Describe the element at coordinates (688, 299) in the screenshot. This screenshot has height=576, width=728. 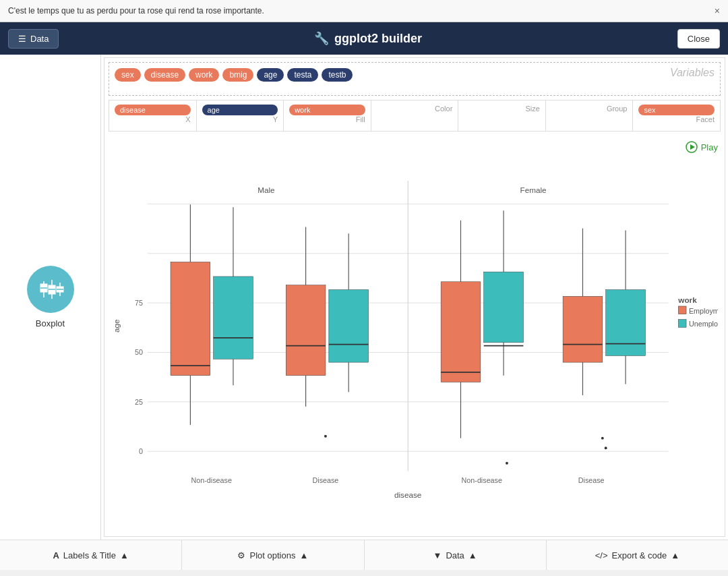
I see `svg-text: work` at that location.